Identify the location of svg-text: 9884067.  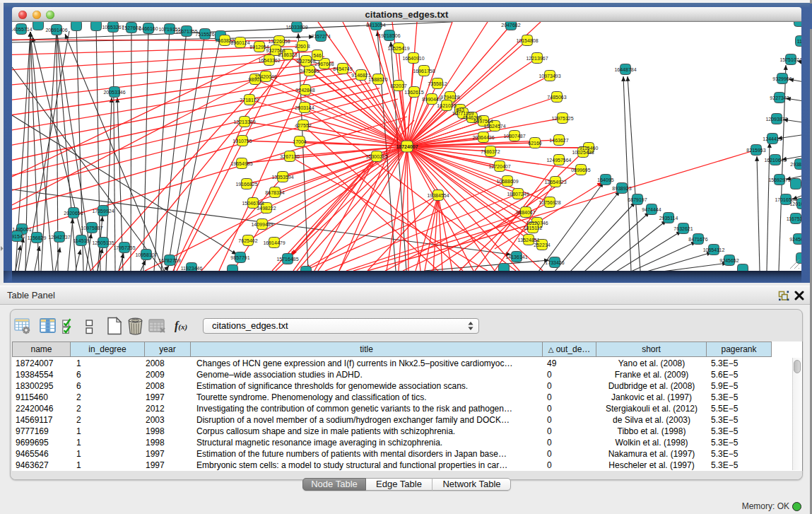
(526, 212).